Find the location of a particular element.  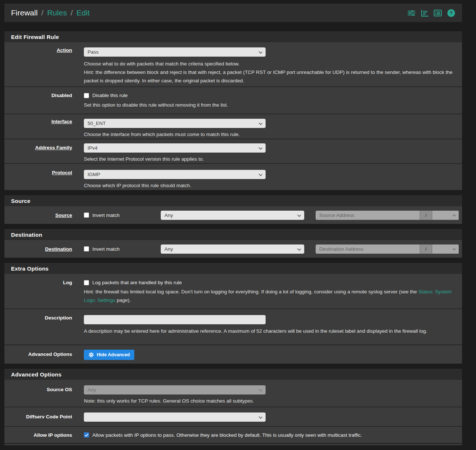

address-family-label: Address Family is located at coordinates (54, 148).